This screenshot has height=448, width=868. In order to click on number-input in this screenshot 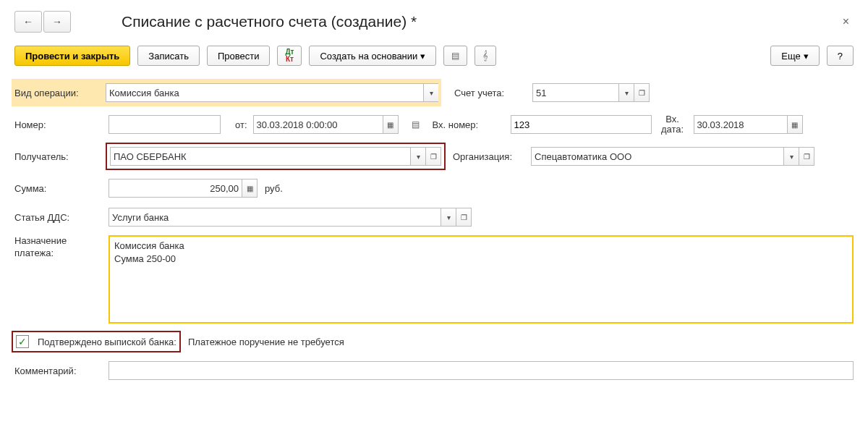, I will do `click(165, 124)`.